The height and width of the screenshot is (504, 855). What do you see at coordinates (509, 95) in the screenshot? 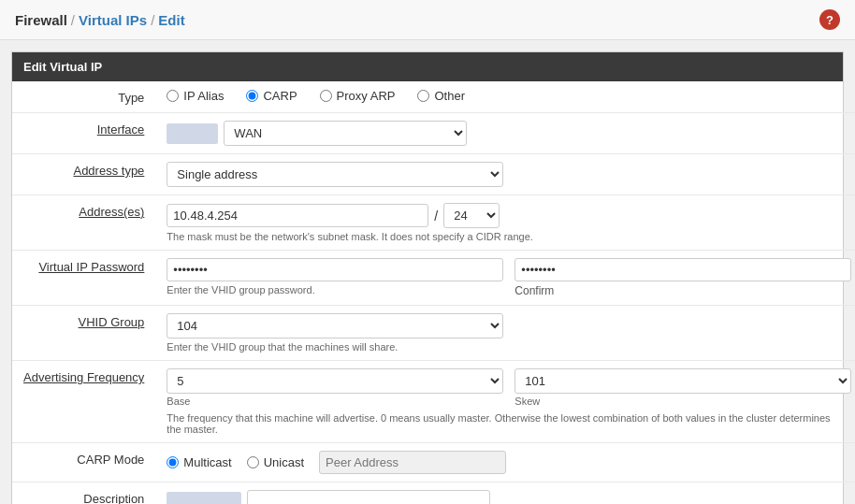
I see `type-radio-group: IP Alias CARP Proxy ARP Other` at bounding box center [509, 95].